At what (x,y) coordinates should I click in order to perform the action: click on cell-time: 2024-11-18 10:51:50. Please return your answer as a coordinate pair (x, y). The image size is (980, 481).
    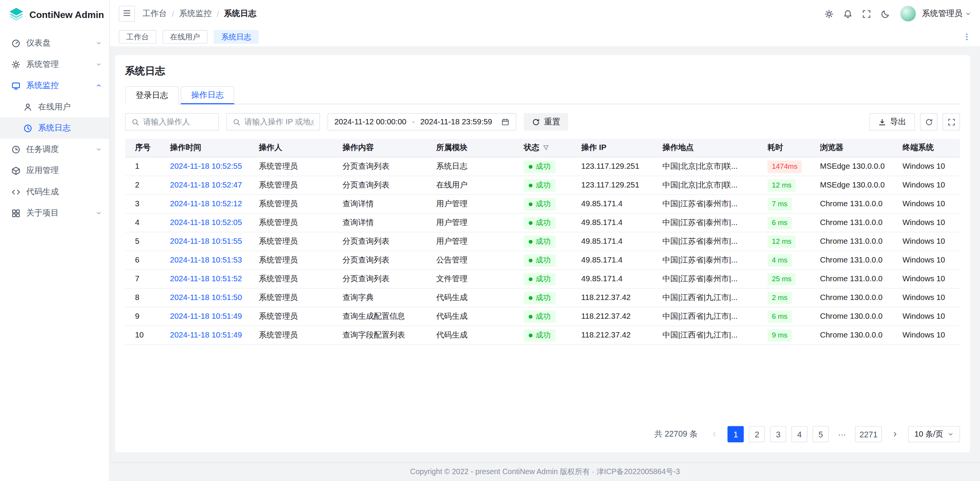
    Looking at the image, I should click on (204, 298).